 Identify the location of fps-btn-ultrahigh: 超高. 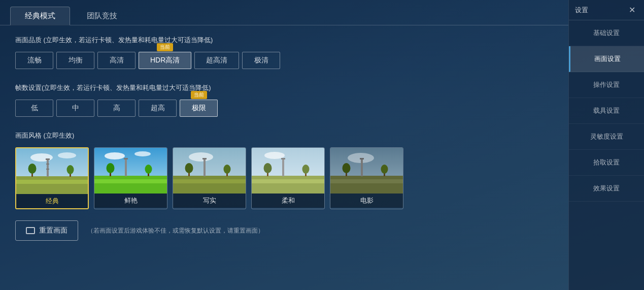
(157, 108).